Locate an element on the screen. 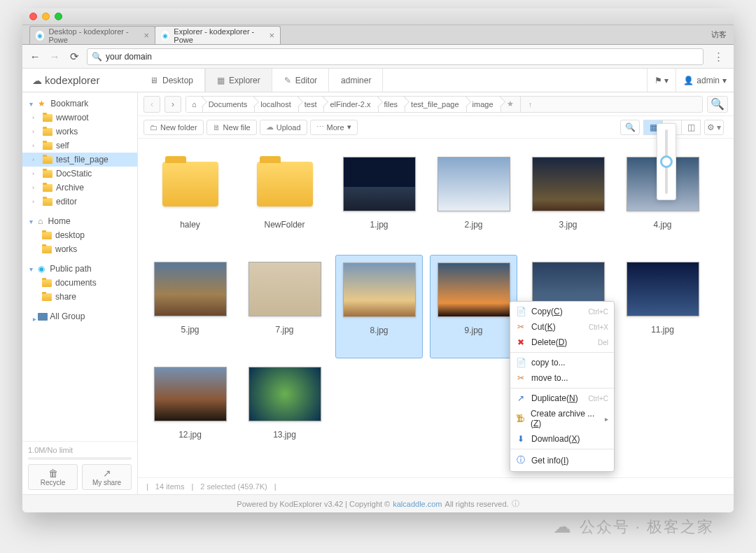 This screenshot has height=553, width=756. myshare-button: ↗My share is located at coordinates (106, 477).